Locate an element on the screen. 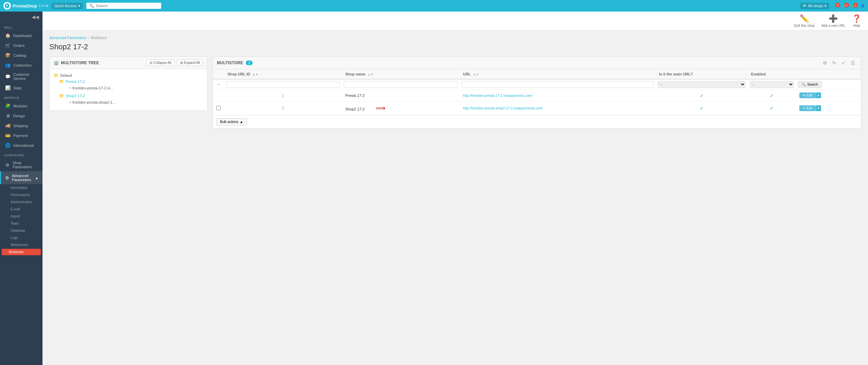 The height and width of the screenshot is (365, 868). tree-node-default: 📁 Default is located at coordinates (129, 75).